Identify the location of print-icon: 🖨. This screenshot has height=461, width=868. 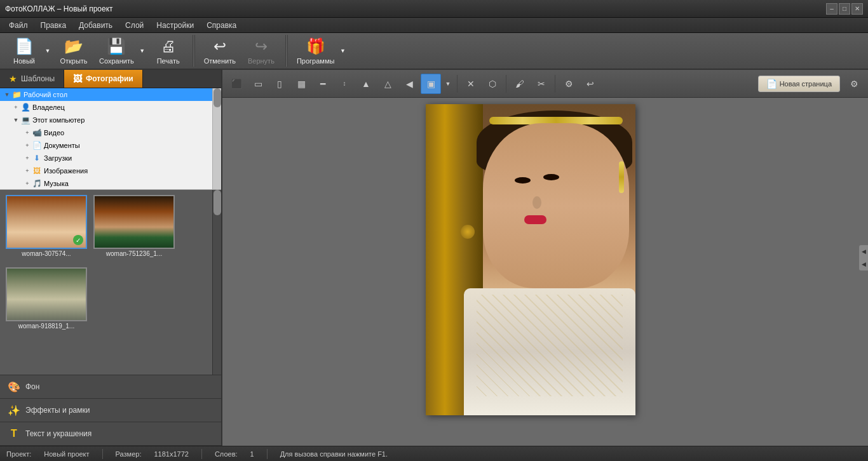
(168, 46).